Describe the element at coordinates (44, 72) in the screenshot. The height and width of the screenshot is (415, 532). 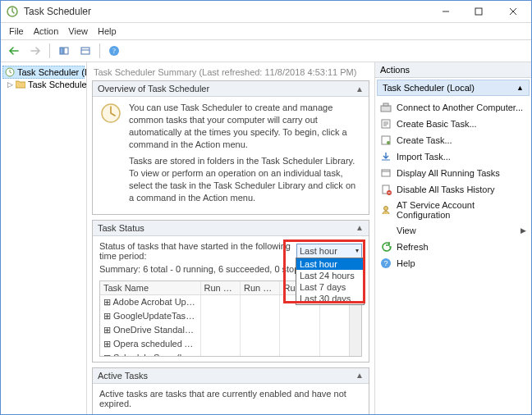
I see `tree-root: Task Scheduler (Local)` at that location.